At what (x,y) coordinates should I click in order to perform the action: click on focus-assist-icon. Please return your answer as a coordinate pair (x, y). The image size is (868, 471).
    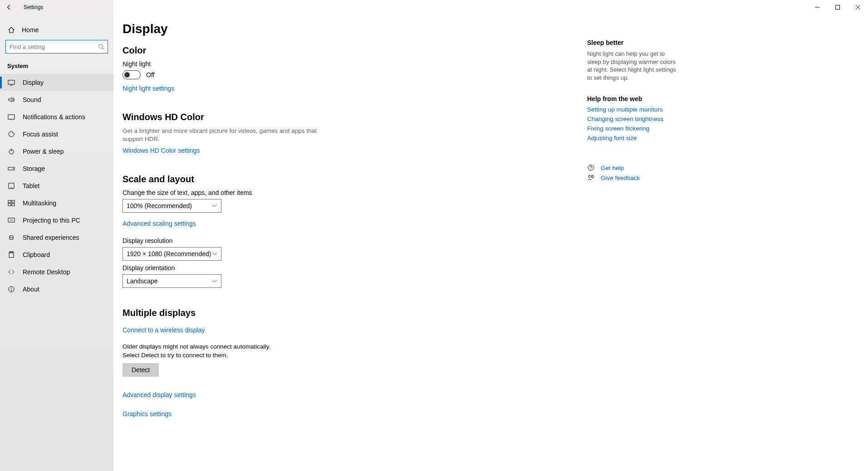
    Looking at the image, I should click on (11, 134).